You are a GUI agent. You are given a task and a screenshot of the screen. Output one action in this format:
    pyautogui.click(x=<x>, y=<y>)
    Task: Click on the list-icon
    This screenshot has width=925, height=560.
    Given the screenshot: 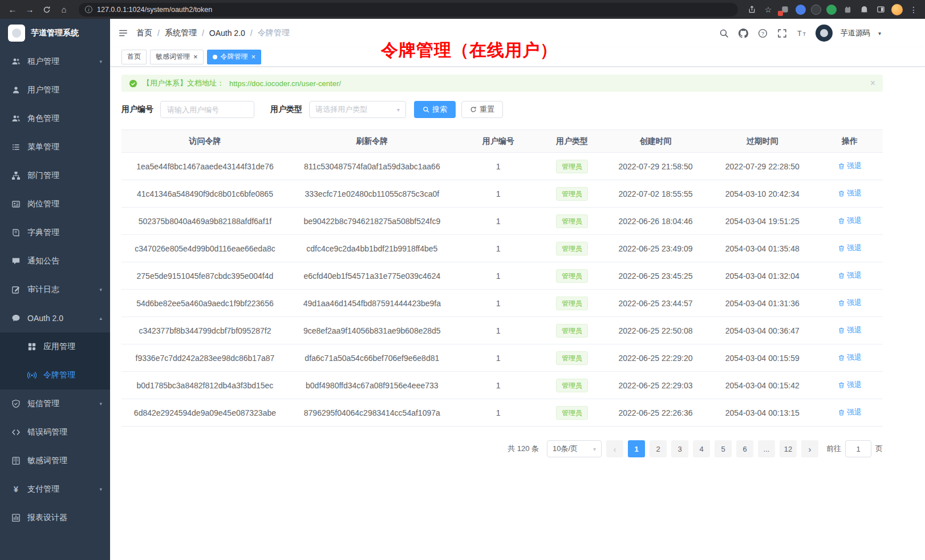 What is the action you would take?
    pyautogui.click(x=16, y=147)
    